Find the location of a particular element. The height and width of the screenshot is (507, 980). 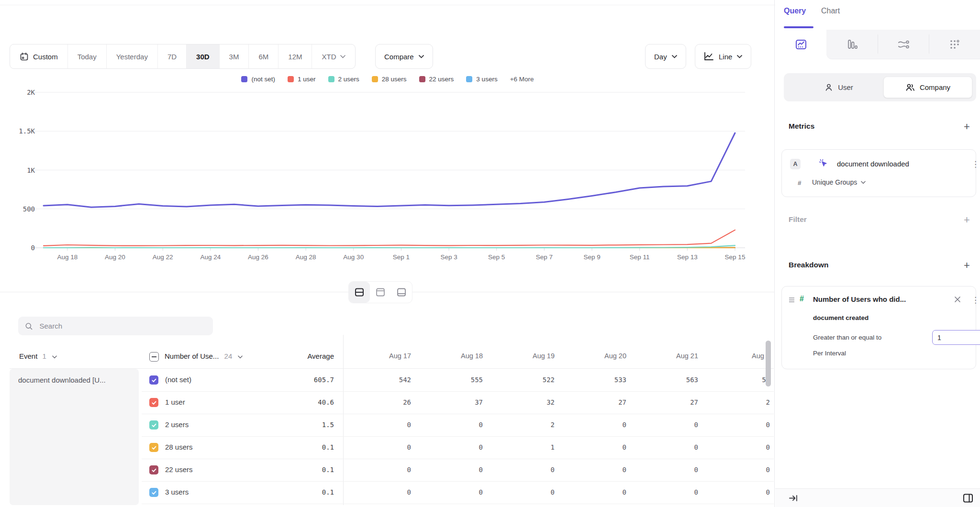

breakdown-card: # Number of Users who did... ⋮ document … is located at coordinates (879, 328).